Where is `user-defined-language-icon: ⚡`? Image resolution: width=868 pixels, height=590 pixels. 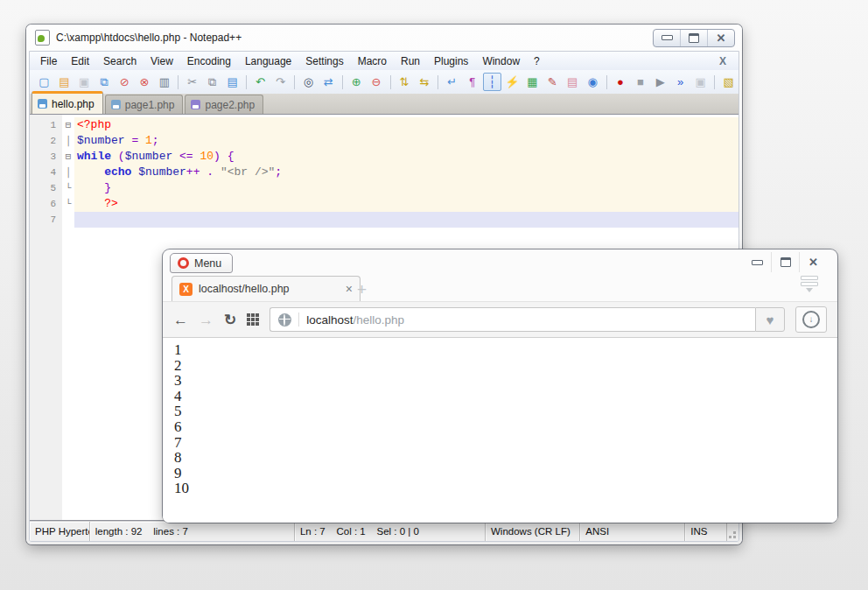 user-defined-language-icon: ⚡ is located at coordinates (513, 82).